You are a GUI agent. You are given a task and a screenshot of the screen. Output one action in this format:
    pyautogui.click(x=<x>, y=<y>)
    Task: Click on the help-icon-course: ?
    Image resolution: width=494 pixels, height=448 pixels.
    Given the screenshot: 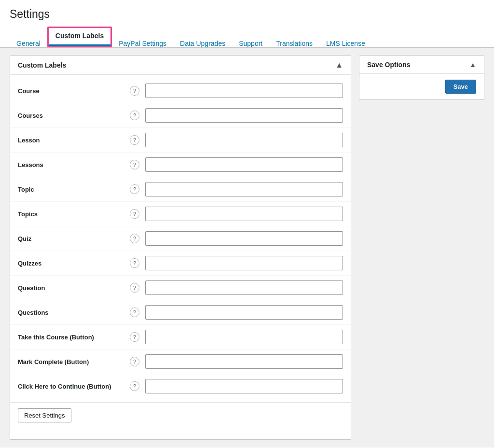 What is the action you would take?
    pyautogui.click(x=135, y=91)
    